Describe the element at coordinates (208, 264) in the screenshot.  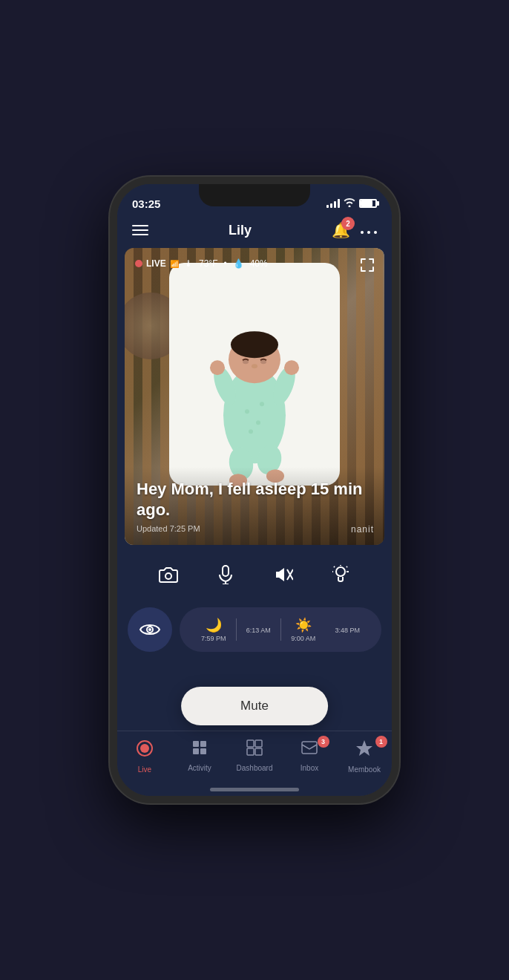
I see `temperature-display: 73°F` at that location.